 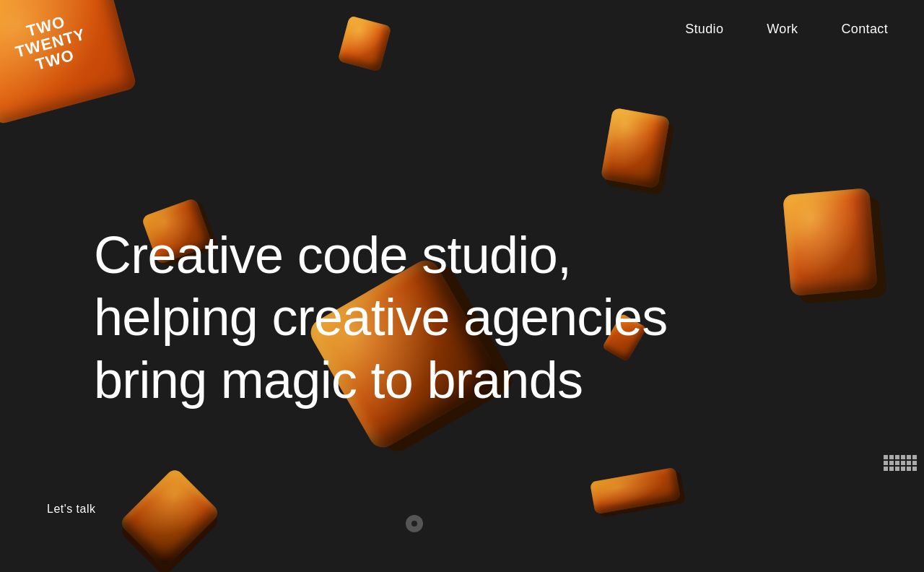 What do you see at coordinates (783, 29) in the screenshot?
I see `nav-item-work: Work` at bounding box center [783, 29].